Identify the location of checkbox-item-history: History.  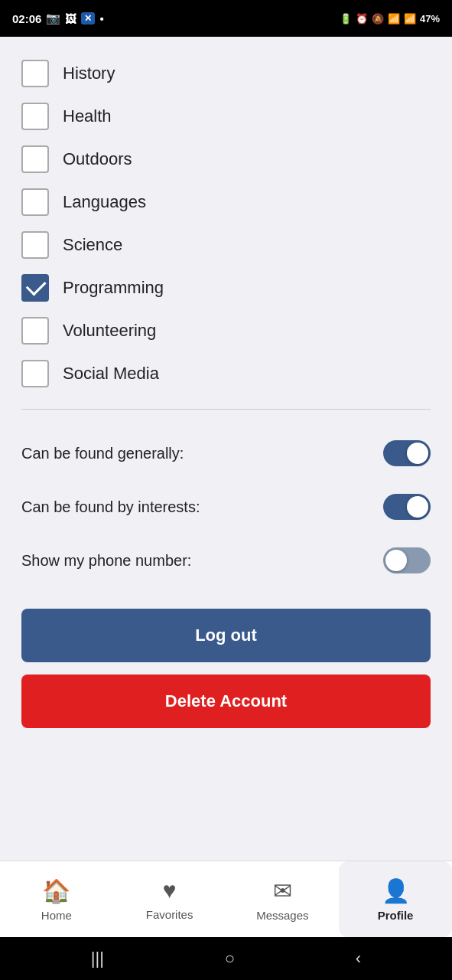
(226, 74).